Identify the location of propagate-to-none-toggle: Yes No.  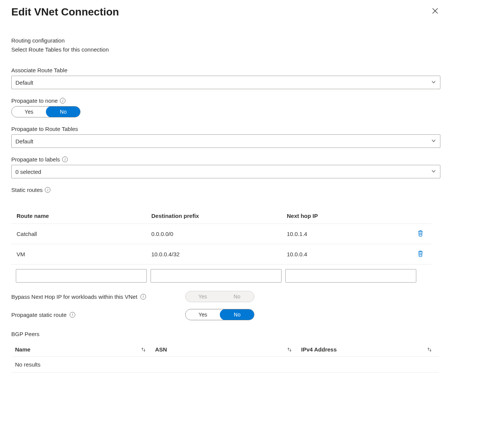
(46, 112).